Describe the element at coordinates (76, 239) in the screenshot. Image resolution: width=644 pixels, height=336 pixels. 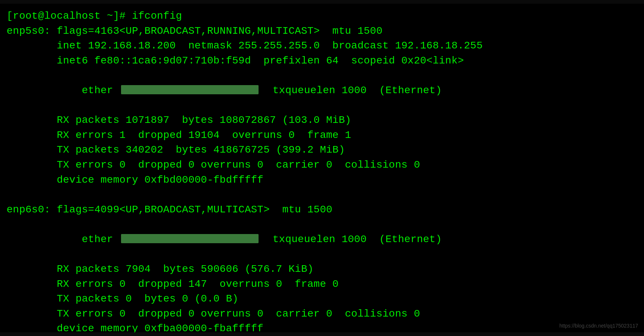
I see `ether-prefix-2: ether` at that location.